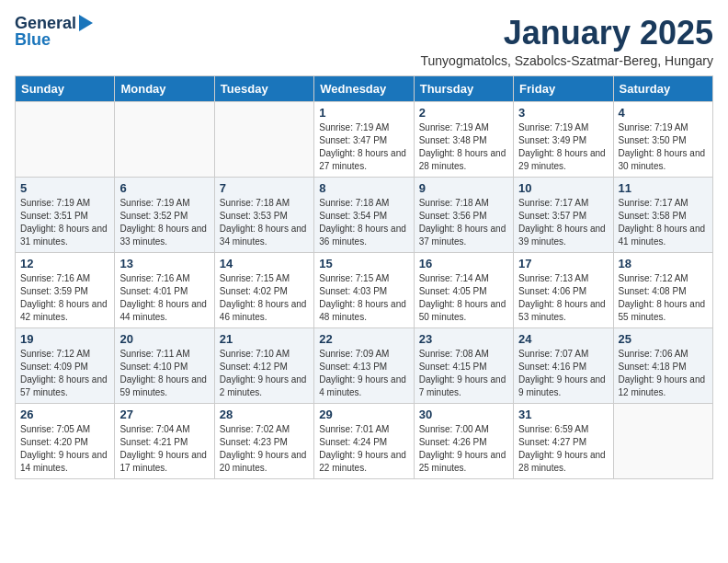  Describe the element at coordinates (563, 339) in the screenshot. I see `day-number: 24` at that location.